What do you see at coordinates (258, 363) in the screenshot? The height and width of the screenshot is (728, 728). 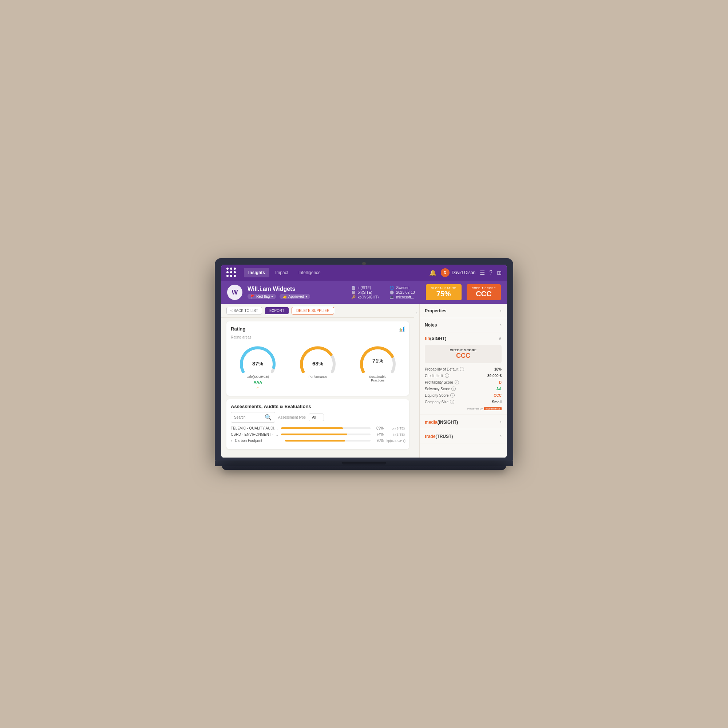 I see `svg-text: 87%` at bounding box center [258, 363].